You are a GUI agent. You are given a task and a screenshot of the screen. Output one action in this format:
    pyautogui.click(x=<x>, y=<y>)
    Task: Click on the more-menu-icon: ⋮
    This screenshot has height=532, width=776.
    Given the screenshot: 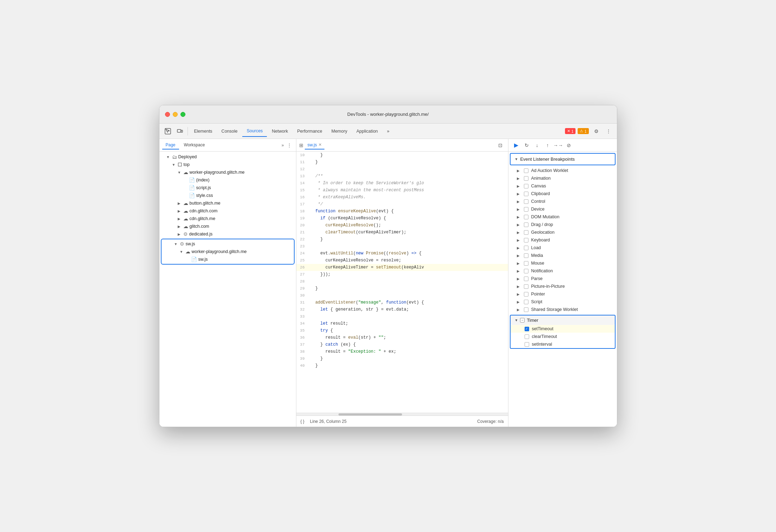 What is the action you would take?
    pyautogui.click(x=609, y=131)
    